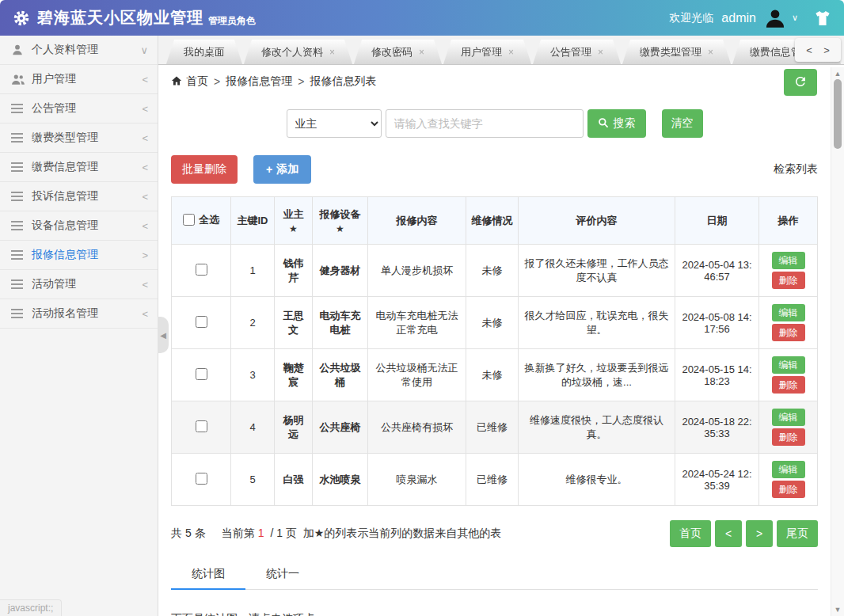 This screenshot has height=616, width=844. What do you see at coordinates (253, 221) in the screenshot?
I see `column-header-id: 主键ID` at bounding box center [253, 221].